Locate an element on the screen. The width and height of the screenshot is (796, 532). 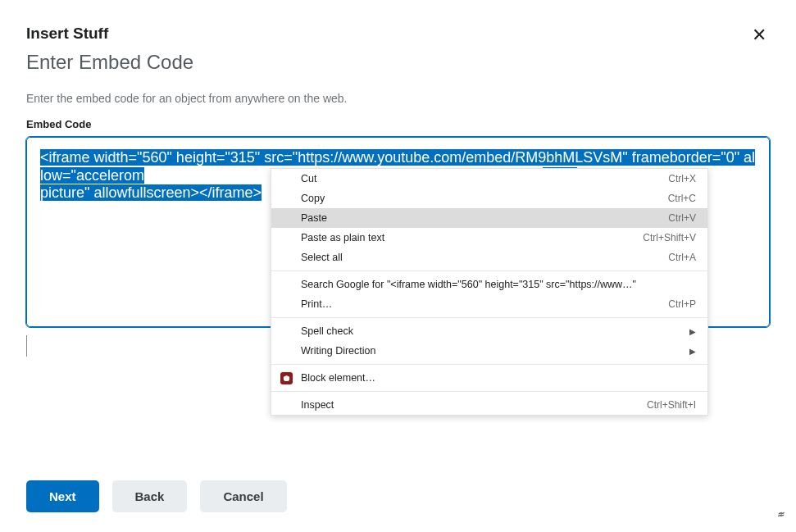
modal-footer: Next Back Cancel is located at coordinates (398, 487).